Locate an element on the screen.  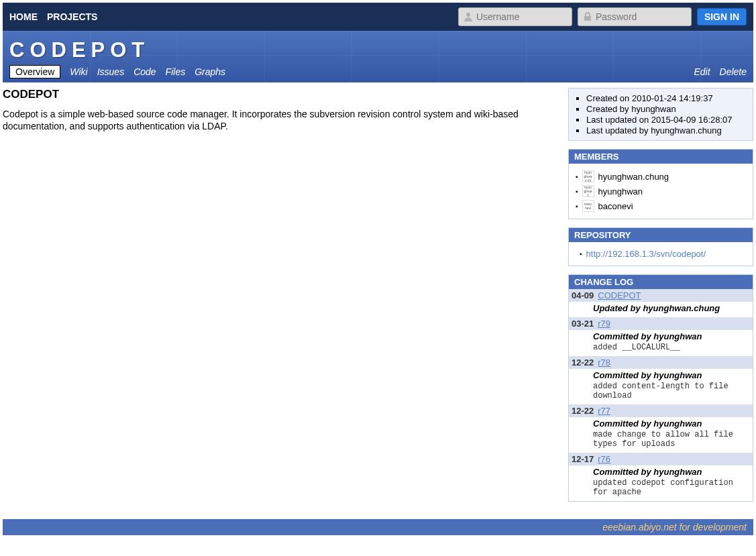
meta-created-on: Created on 2010-01-24 14:19:37 is located at coordinates (667, 98).